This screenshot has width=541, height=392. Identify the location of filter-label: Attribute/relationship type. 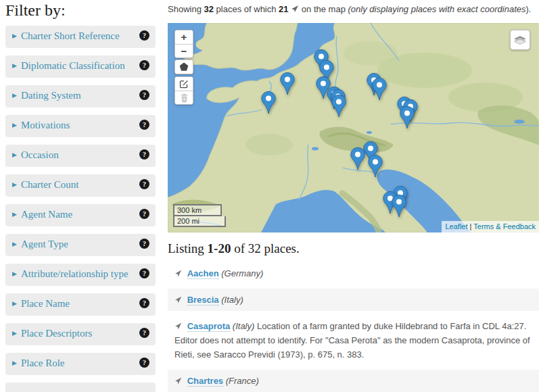
(74, 274).